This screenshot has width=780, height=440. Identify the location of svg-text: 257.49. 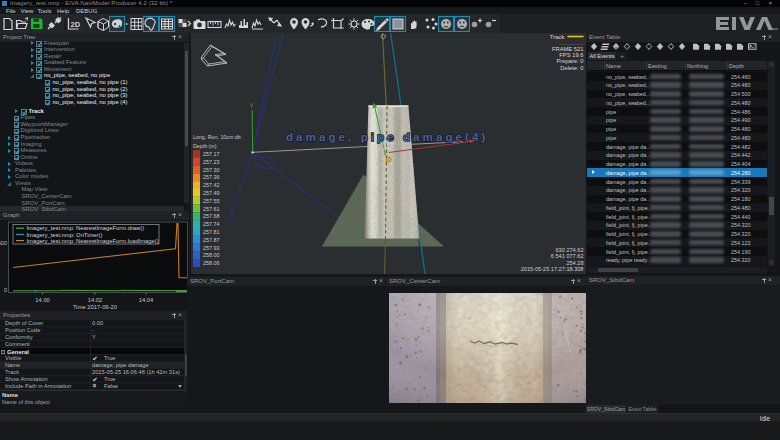
(212, 193).